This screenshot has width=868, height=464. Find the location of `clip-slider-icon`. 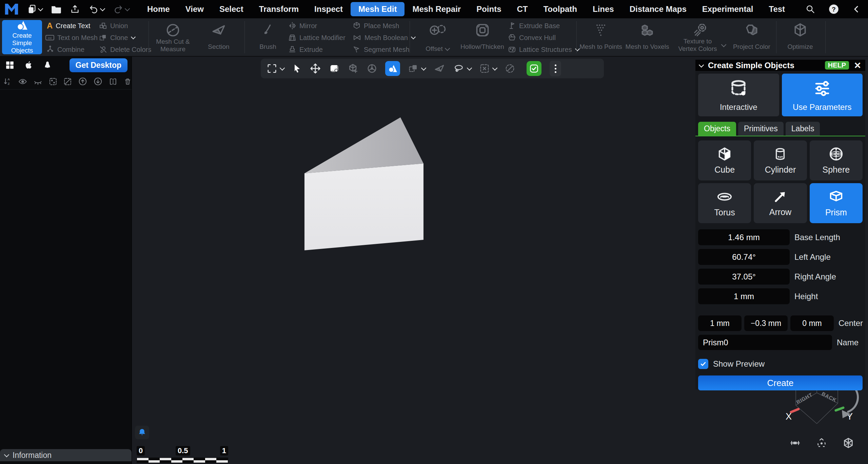

clip-slider-icon is located at coordinates (795, 443).